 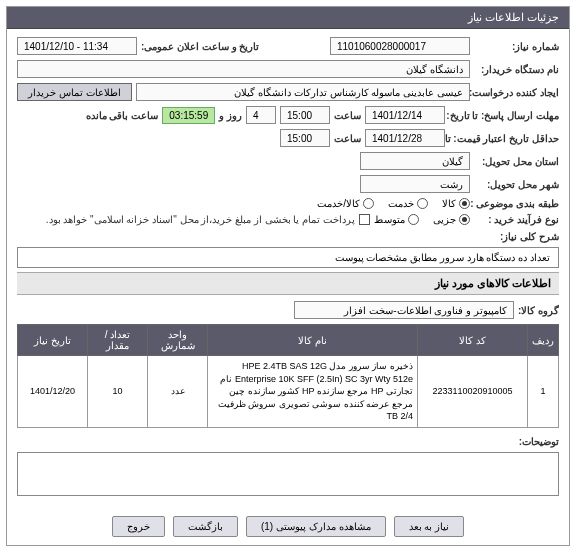 I want to click on explain-label: توضیحات:, so click(x=539, y=442).